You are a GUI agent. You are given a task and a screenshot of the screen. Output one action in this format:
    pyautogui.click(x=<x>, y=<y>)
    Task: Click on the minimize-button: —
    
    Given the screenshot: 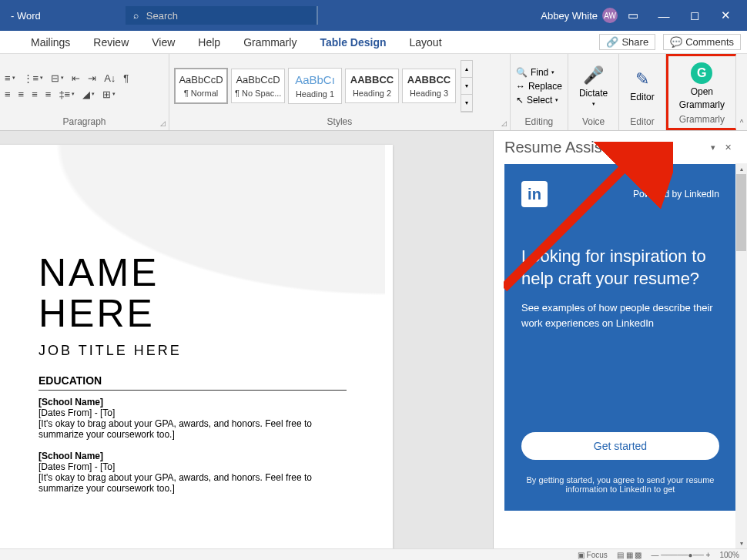 What is the action you would take?
    pyautogui.click(x=664, y=15)
    